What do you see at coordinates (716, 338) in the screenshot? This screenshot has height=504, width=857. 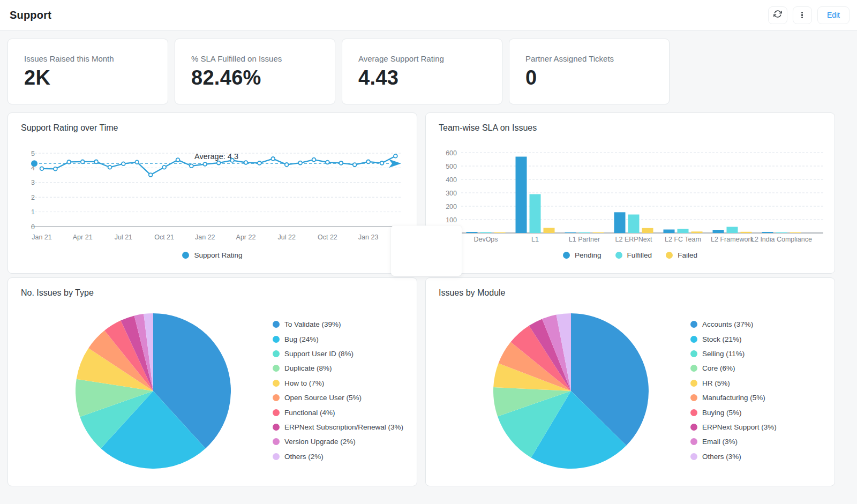 I see `legend-item: Stock (21%)` at bounding box center [716, 338].